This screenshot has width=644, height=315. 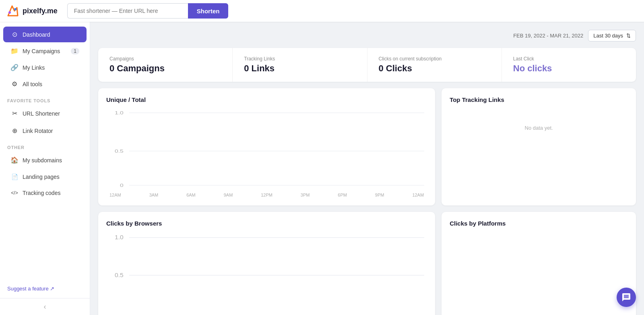 I want to click on sidebar-item-label: Link Rotator, so click(x=38, y=131).